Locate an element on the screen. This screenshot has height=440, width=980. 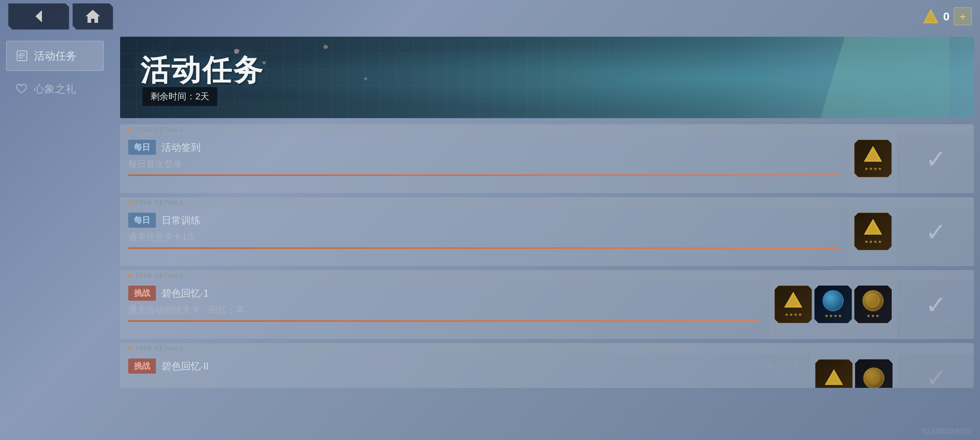
currency-add-button: + is located at coordinates (963, 16).